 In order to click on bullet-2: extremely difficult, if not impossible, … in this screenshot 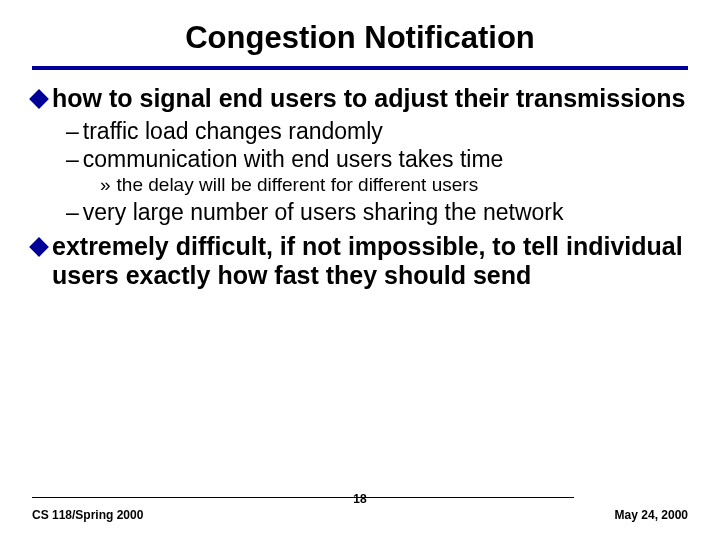, I will do `click(360, 262)`.